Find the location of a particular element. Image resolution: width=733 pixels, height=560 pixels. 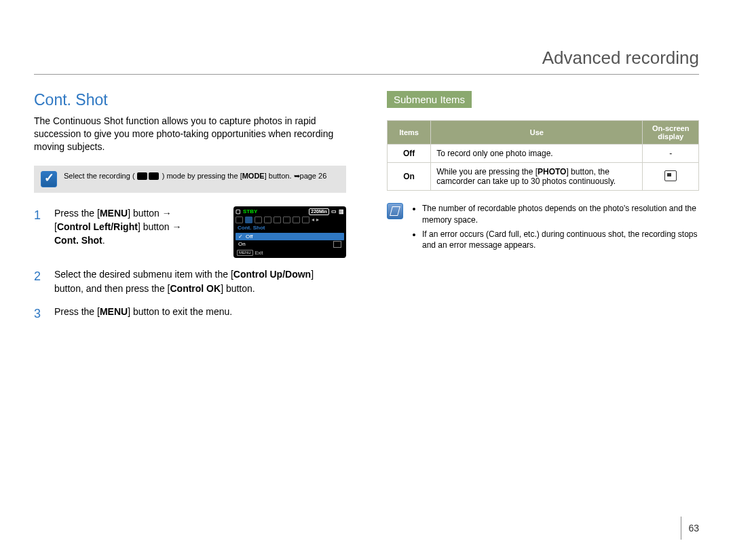

table-header-row: Items Use On-screen display is located at coordinates (543, 133).